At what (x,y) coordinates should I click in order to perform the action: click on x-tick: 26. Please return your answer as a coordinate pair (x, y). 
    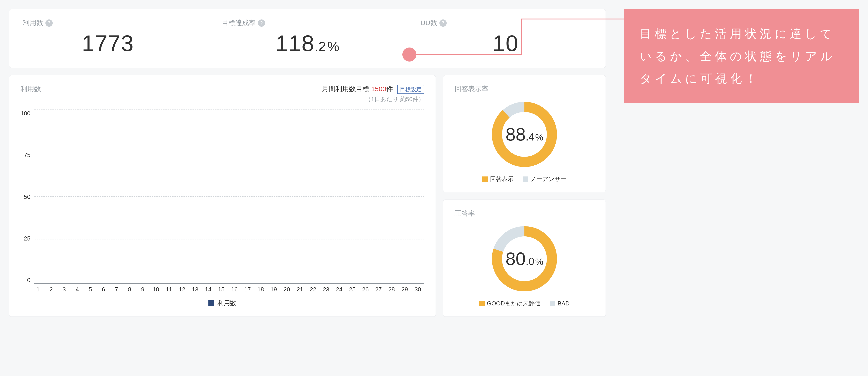
    Looking at the image, I should click on (365, 289).